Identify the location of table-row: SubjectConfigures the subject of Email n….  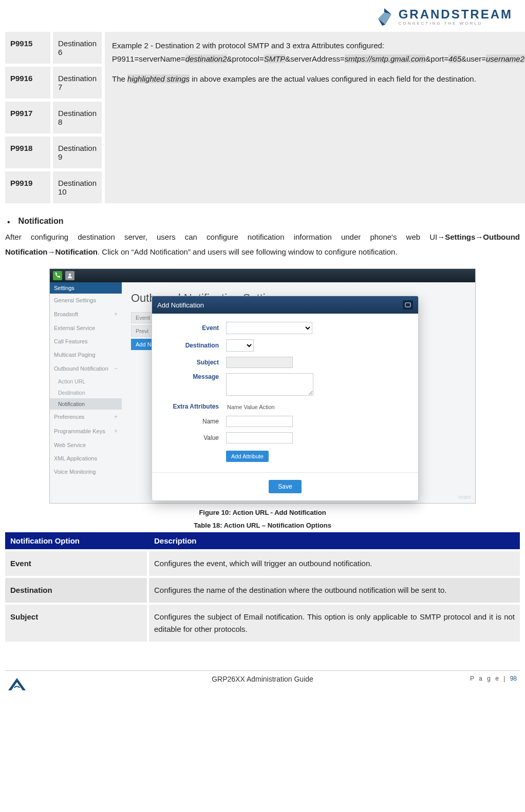
(262, 622).